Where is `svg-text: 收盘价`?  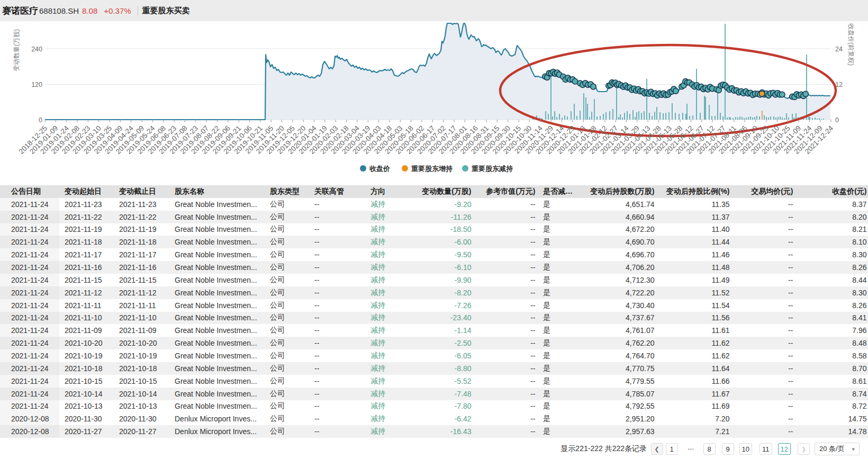
svg-text: 收盘价 is located at coordinates (380, 168).